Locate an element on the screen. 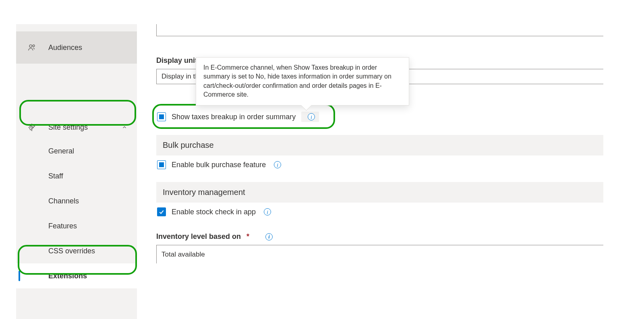 Image resolution: width=644 pixels, height=319 pixels. sidebar-sub-extensions: Extensions is located at coordinates (77, 276).